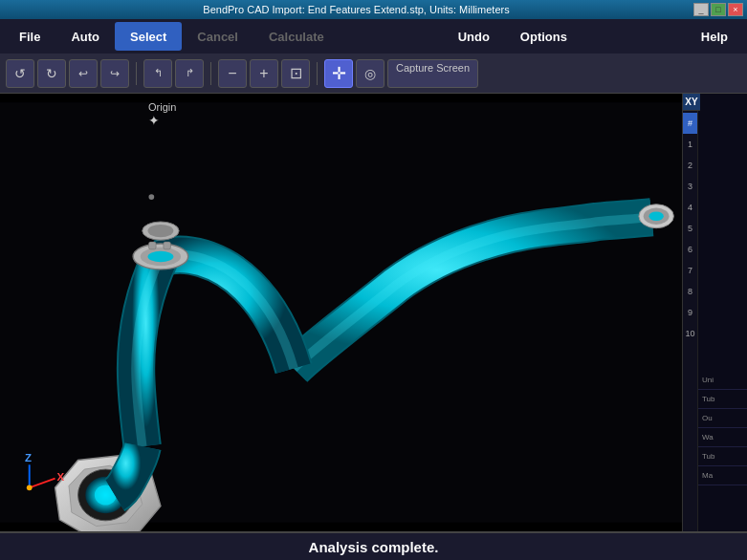 This screenshot has width=747, height=560. What do you see at coordinates (691, 270) in the screenshot?
I see `row-7: 7` at bounding box center [691, 270].